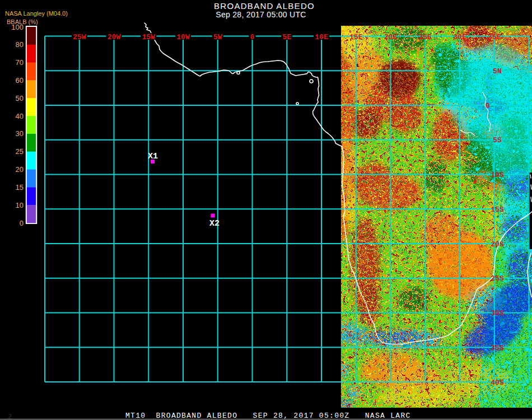 This screenshot has width=532, height=420. I want to click on svg-text: 5N, so click(497, 72).